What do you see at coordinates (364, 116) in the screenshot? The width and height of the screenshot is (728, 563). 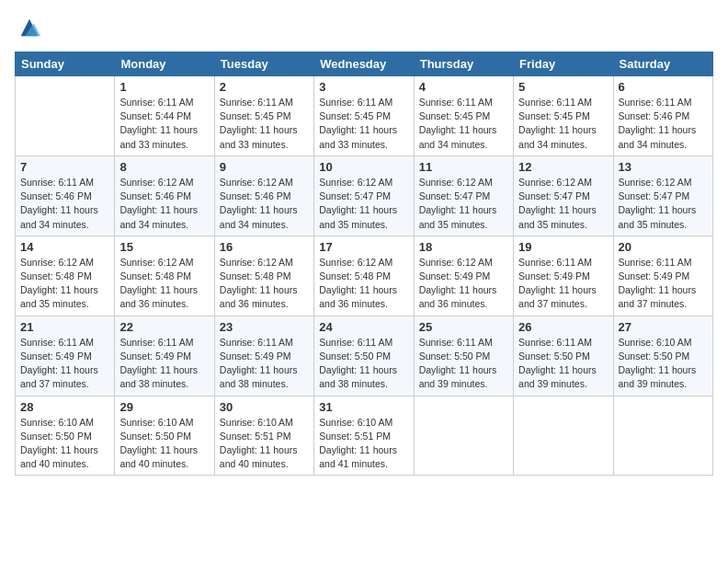 I see `week-row-1: 1Sunrise: 6:11 AM Sunset: 5:44 PM Daylig…` at bounding box center [364, 116].